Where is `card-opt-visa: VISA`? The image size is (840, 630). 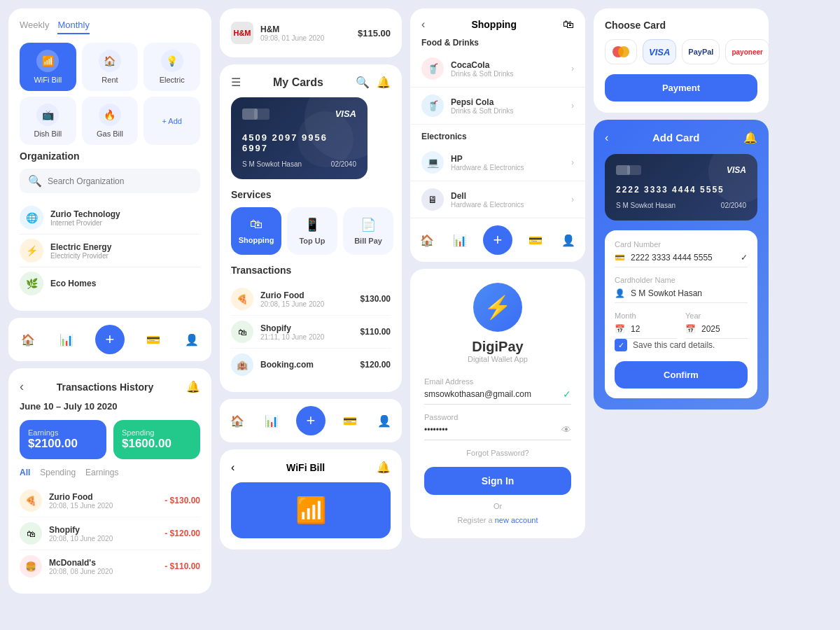
card-opt-visa: VISA is located at coordinates (659, 52).